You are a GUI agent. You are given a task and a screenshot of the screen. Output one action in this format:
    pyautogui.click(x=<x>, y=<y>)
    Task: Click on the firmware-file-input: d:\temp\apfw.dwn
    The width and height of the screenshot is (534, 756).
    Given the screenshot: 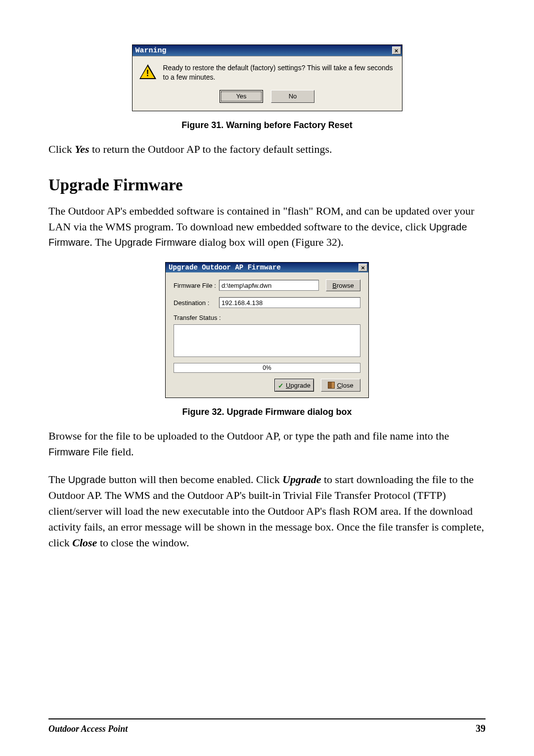 What is the action you would take?
    pyautogui.click(x=269, y=285)
    